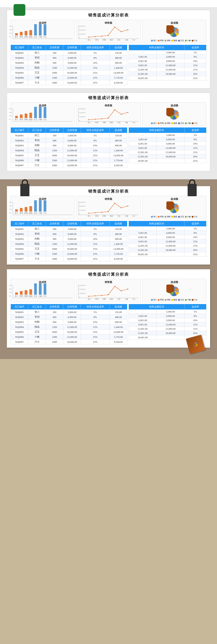  I want to click on table-cell-qty: 2300, so click(54, 337).